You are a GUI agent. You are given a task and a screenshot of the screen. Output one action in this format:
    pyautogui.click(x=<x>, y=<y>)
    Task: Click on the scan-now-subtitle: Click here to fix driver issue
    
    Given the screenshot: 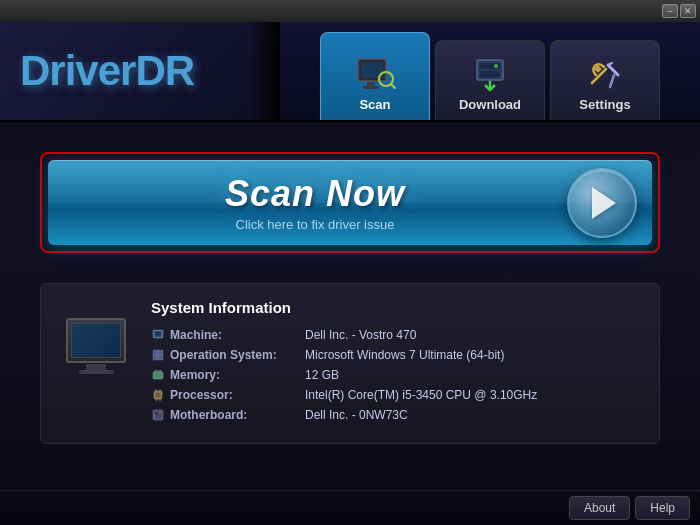 What is the action you would take?
    pyautogui.click(x=316, y=224)
    